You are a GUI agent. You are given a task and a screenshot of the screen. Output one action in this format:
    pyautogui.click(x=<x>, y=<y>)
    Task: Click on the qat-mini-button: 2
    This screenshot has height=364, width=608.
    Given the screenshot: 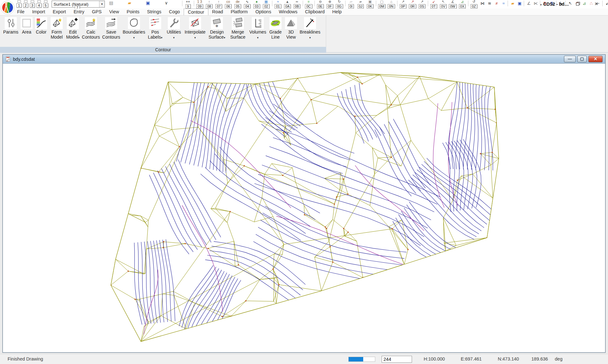 What is the action you would take?
    pyautogui.click(x=26, y=4)
    